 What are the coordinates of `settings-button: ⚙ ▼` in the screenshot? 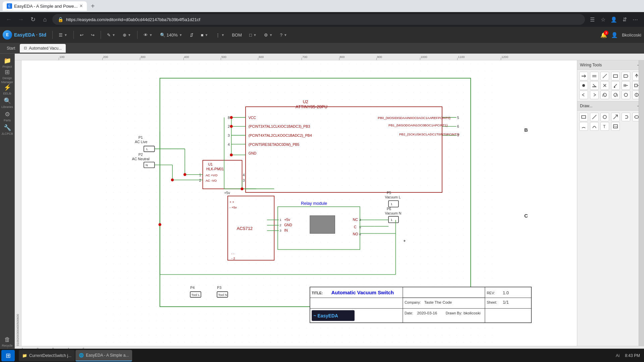 It's located at (268, 35).